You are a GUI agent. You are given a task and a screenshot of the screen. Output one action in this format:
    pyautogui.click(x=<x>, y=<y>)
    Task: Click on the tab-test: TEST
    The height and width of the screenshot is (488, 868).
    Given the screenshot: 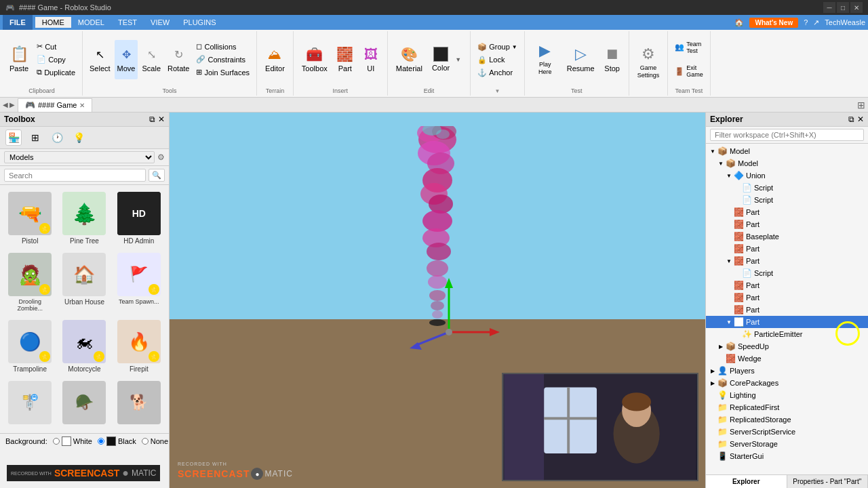 What is the action you would take?
    pyautogui.click(x=127, y=22)
    